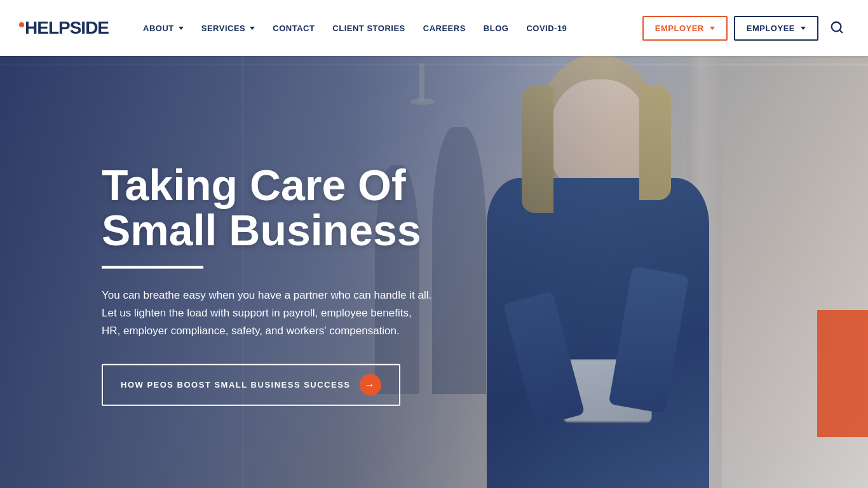  What do you see at coordinates (837, 27) in the screenshot?
I see `search-icon` at bounding box center [837, 27].